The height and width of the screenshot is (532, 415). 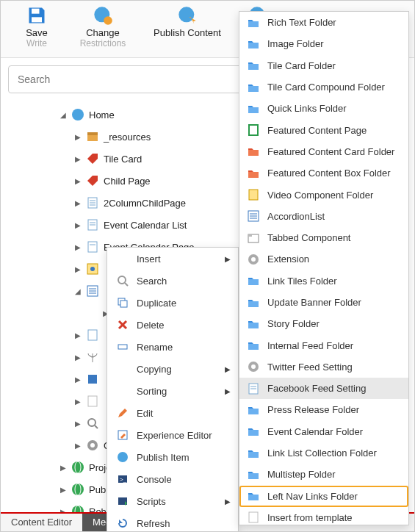 What do you see at coordinates (324, 410) in the screenshot?
I see `submenu-item: Press Release Folder` at bounding box center [324, 410].